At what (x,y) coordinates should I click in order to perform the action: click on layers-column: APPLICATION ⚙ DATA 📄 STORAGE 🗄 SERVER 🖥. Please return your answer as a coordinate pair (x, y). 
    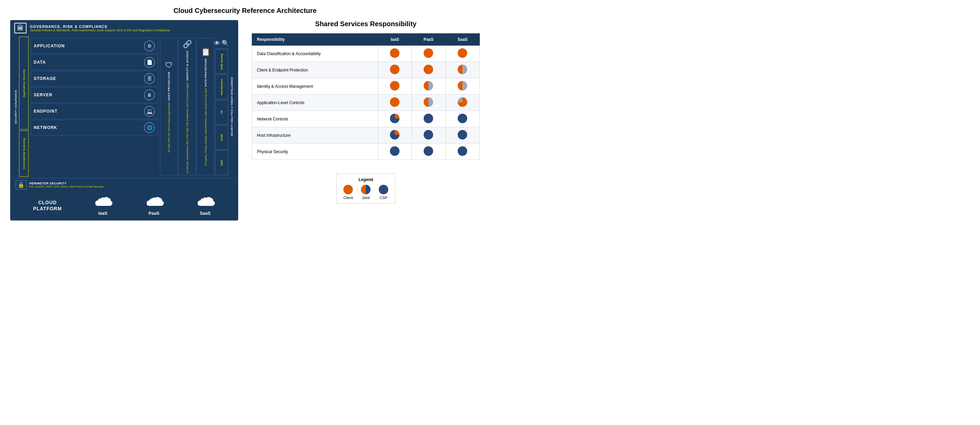
    Looking at the image, I should click on (94, 107).